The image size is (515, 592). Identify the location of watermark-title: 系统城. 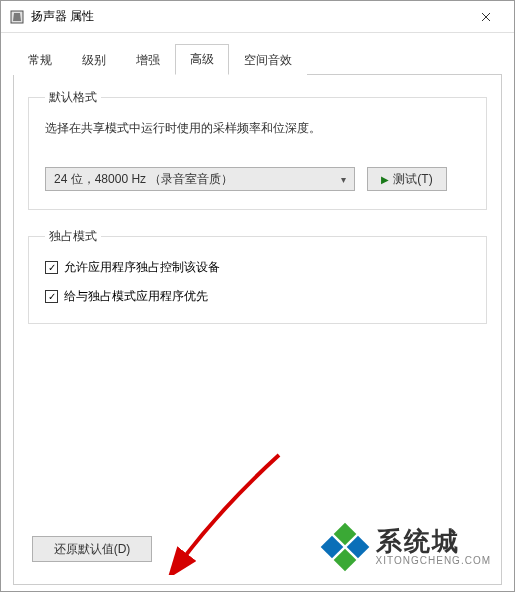
(434, 541).